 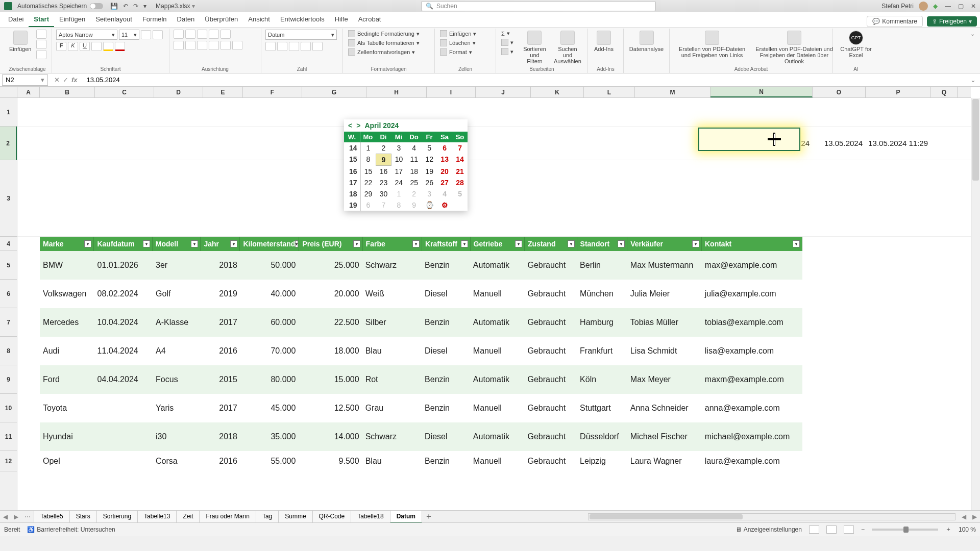 What do you see at coordinates (214, 45) in the screenshot?
I see `decrease-indent-icon` at bounding box center [214, 45].